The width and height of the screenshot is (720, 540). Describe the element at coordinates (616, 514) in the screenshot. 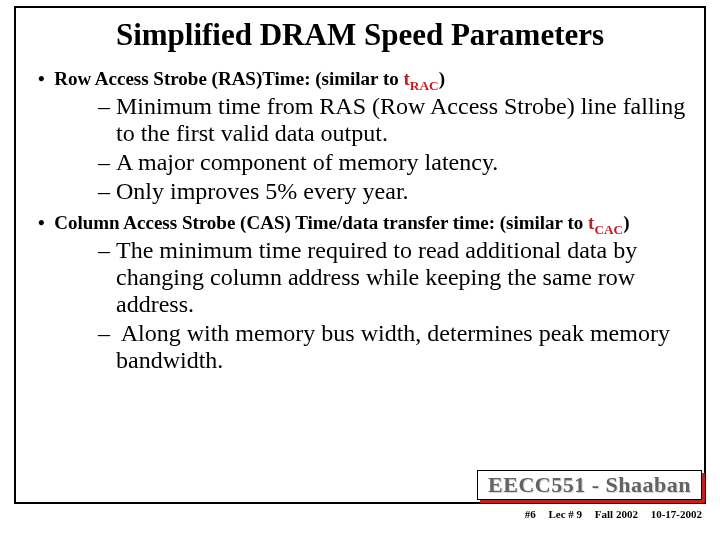

I see `footer-term: Fall 2002` at that location.